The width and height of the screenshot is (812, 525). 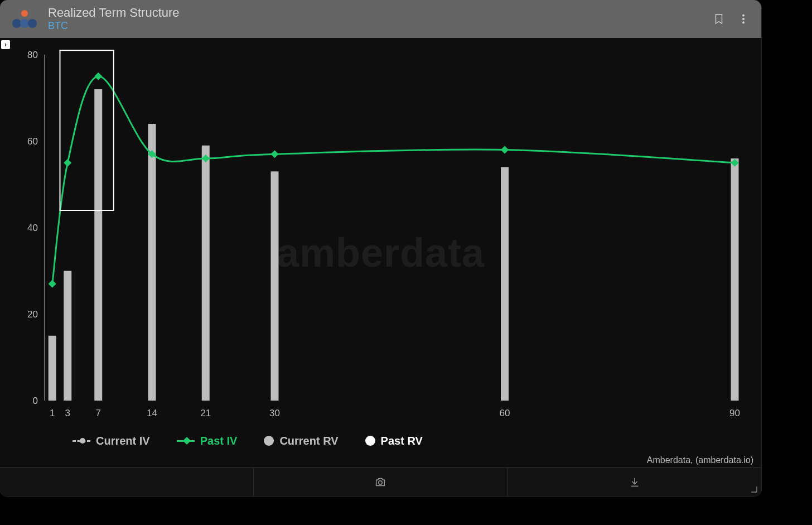 I want to click on svg-text: 90, so click(x=735, y=413).